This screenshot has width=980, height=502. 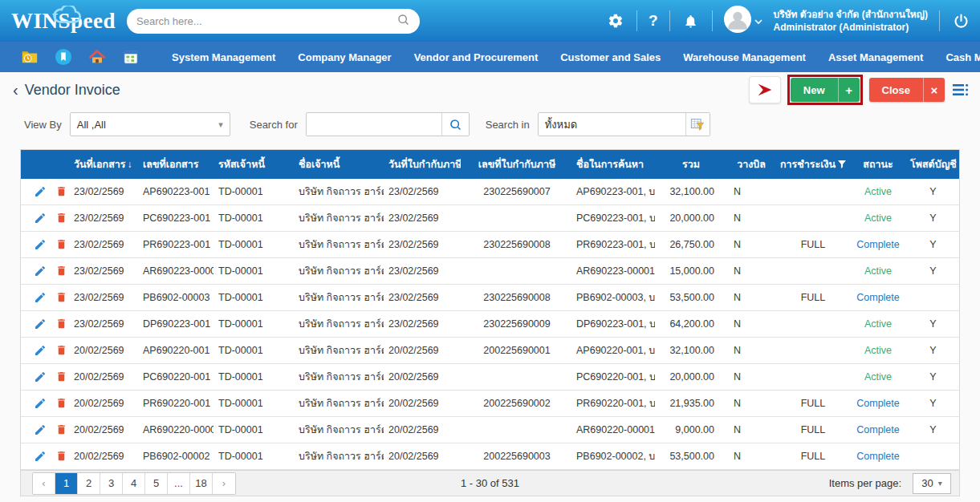 What do you see at coordinates (961, 90) in the screenshot?
I see `list-menu-icon` at bounding box center [961, 90].